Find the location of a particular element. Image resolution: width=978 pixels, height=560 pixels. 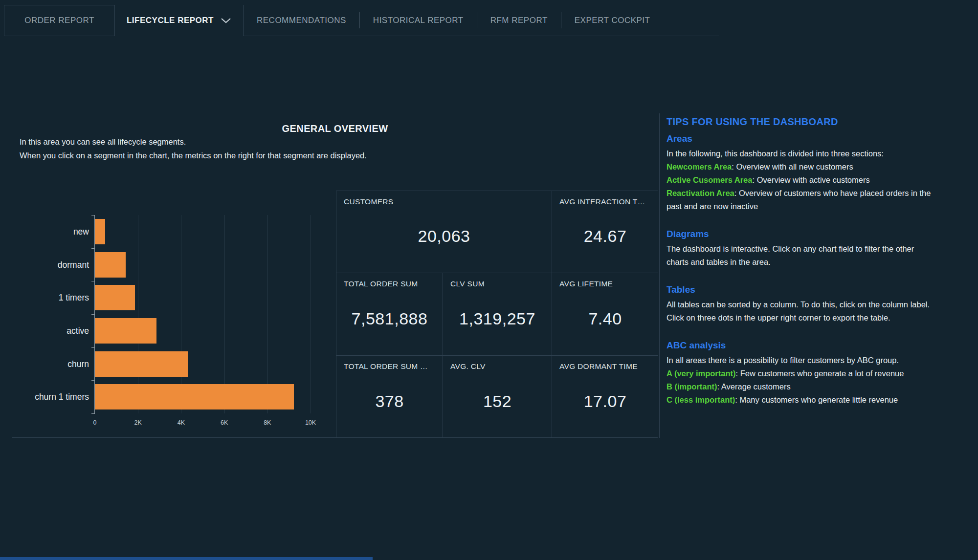

metric-card-avg-interaction-time: AVG INTERACTION T… 24.67 is located at coordinates (605, 232).